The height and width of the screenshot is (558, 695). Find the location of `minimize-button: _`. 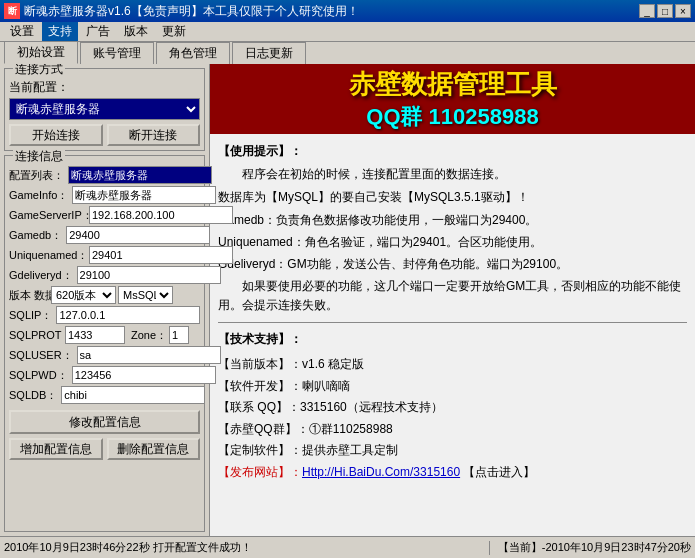

minimize-button: _ is located at coordinates (647, 11).